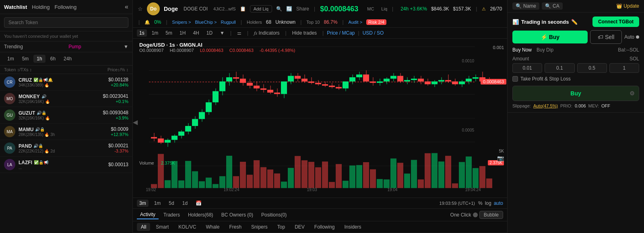 The height and width of the screenshot is (233, 644). I want to click on buy-execute-btn: Buy ⚙, so click(576, 93).